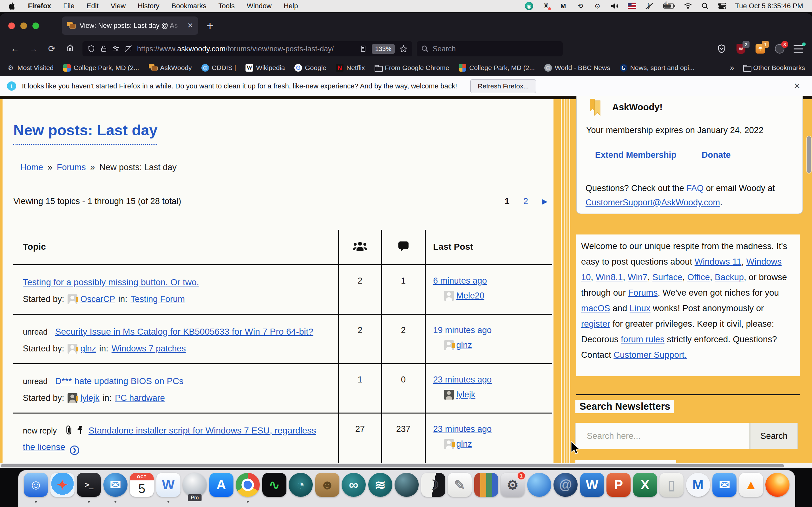 Image resolution: width=812 pixels, height=507 pixels. What do you see at coordinates (632, 6) in the screenshot?
I see `input-source-us-flag-icon` at bounding box center [632, 6].